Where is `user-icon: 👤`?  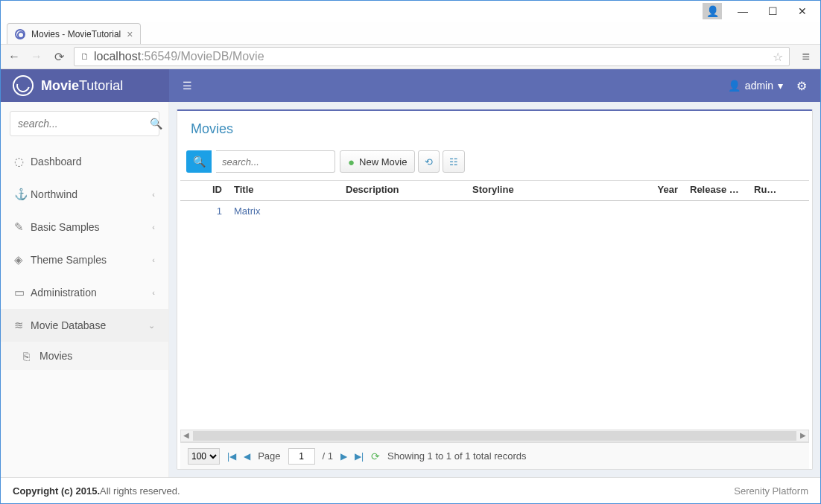
user-icon: 👤 is located at coordinates (735, 86).